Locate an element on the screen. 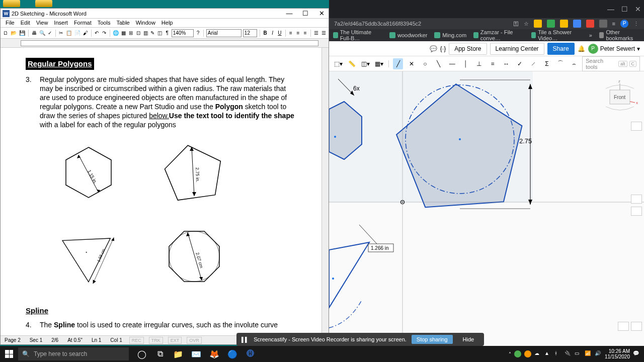 The image size is (644, 362). profile-avatar: P is located at coordinates (624, 24).